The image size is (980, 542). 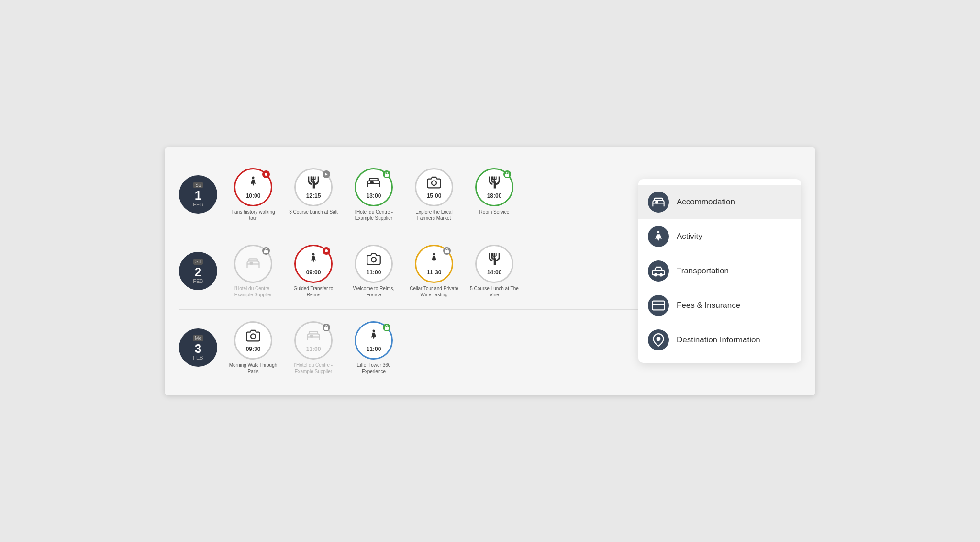 I want to click on event-time: 14:00, so click(x=495, y=272).